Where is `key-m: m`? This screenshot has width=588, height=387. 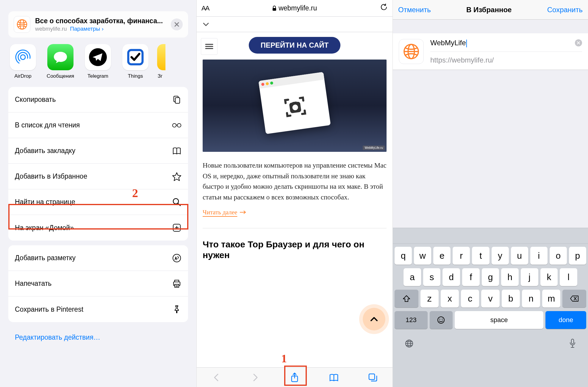
key-m: m is located at coordinates (551, 299).